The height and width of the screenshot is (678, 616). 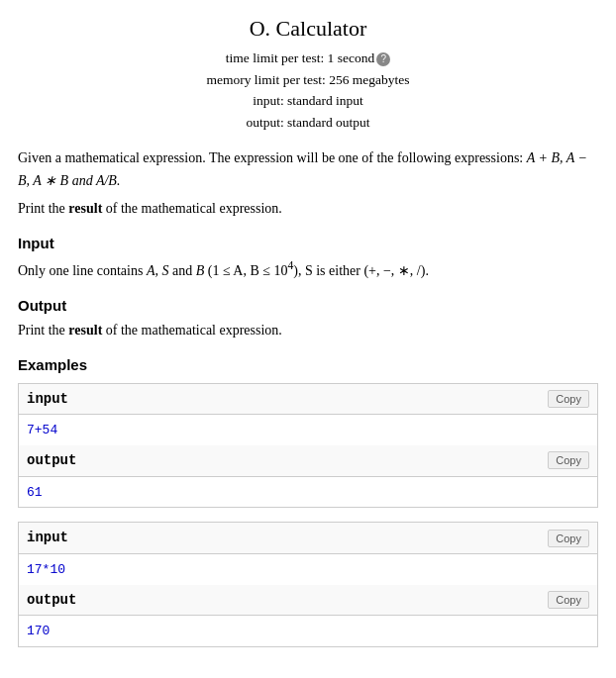 I want to click on output-title: Output, so click(x=308, y=306).